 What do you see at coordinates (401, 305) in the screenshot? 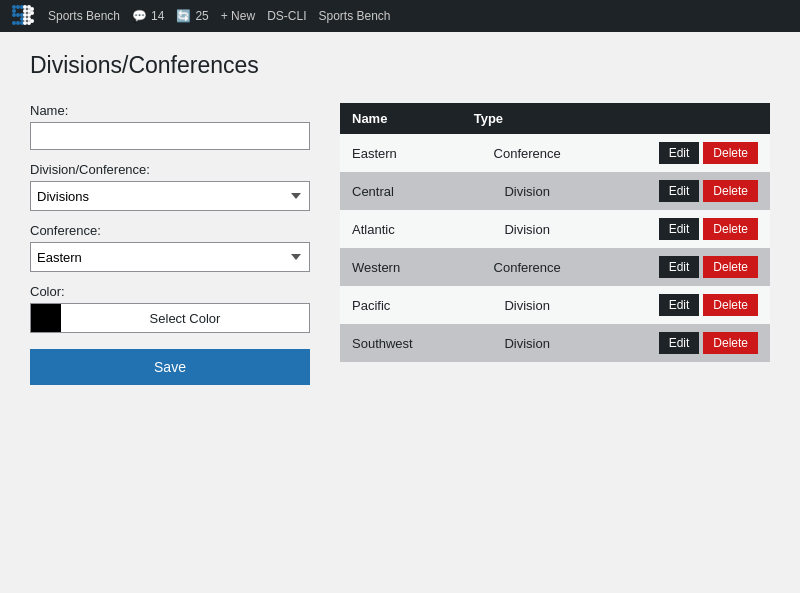
I see `cell-name: Pacific` at bounding box center [401, 305].